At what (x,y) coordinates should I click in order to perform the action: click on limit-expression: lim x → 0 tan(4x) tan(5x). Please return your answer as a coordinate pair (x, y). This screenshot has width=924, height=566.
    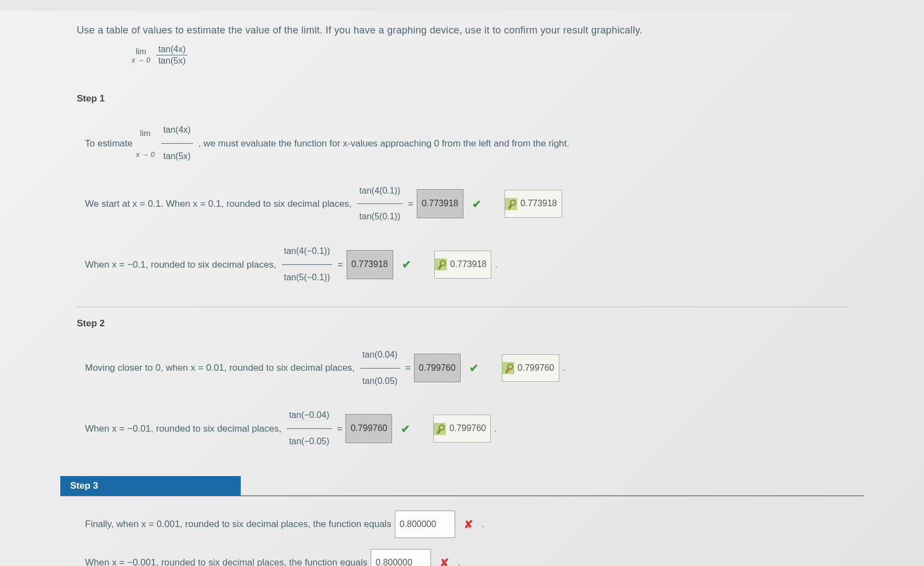
    Looking at the image, I should click on (489, 55).